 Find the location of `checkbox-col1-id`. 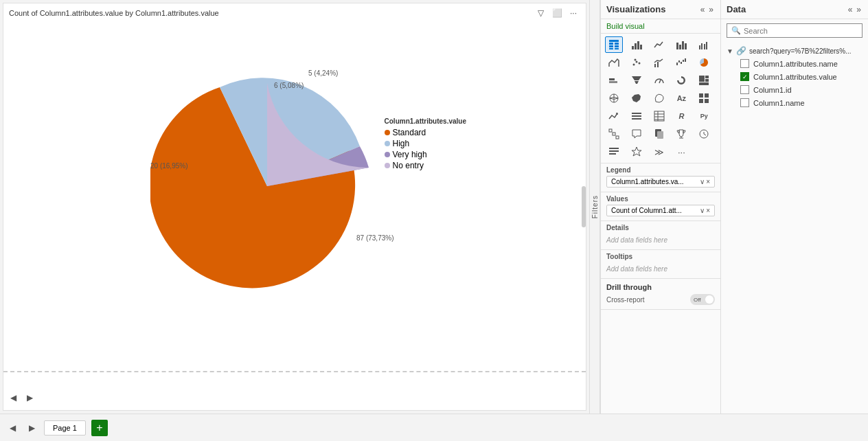

checkbox-col1-id is located at coordinates (744, 89).